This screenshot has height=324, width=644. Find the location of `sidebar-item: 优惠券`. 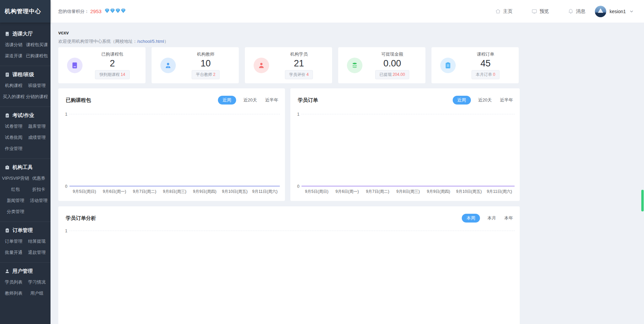

sidebar-item: 优惠券 is located at coordinates (39, 178).